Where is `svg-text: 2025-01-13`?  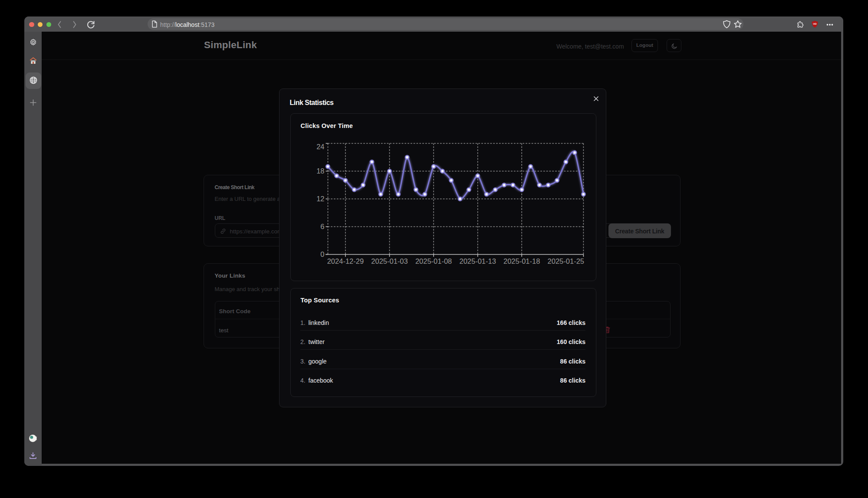
svg-text: 2025-01-13 is located at coordinates (477, 261).